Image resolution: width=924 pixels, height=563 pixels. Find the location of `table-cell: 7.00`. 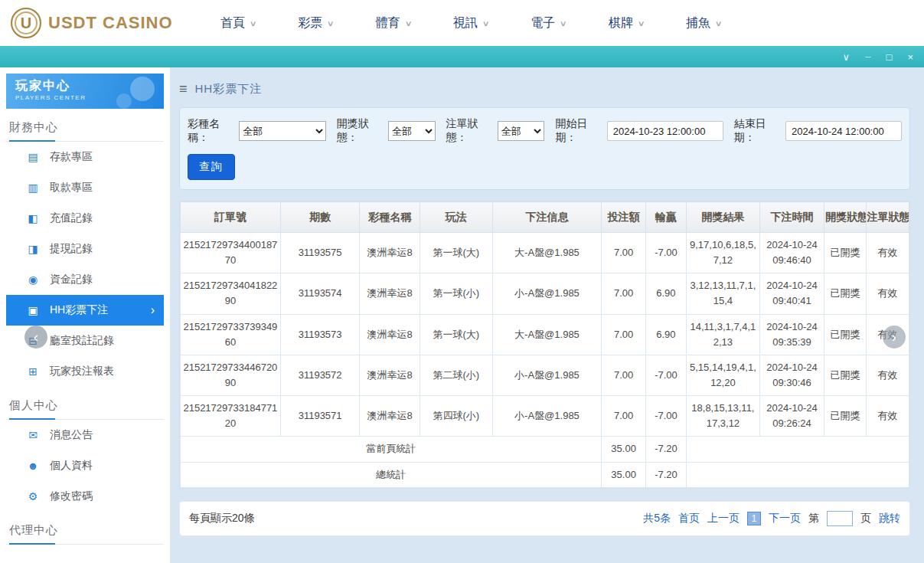

table-cell: 7.00 is located at coordinates (623, 294).